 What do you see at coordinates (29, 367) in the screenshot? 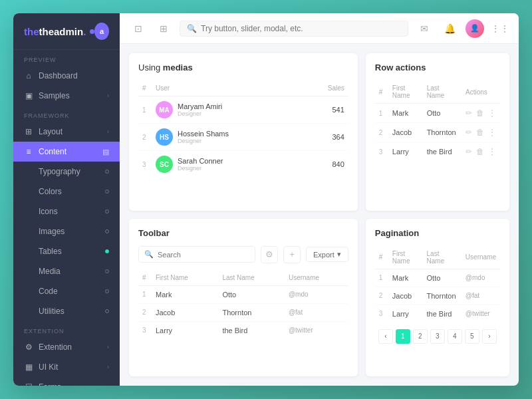
I see `grid-icon: ▦` at bounding box center [29, 367].